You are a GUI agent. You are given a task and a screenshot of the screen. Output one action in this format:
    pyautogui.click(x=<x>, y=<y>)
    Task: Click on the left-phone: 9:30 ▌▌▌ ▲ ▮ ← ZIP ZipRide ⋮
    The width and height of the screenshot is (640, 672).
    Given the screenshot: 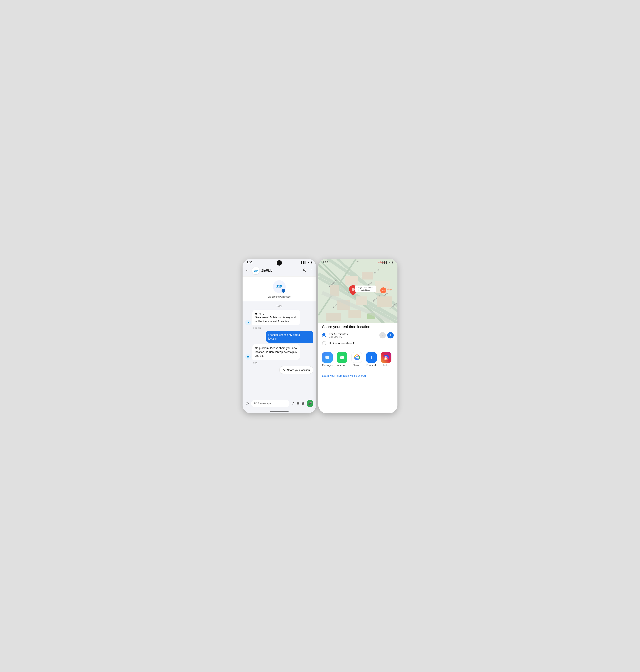 What is the action you would take?
    pyautogui.click(x=279, y=336)
    